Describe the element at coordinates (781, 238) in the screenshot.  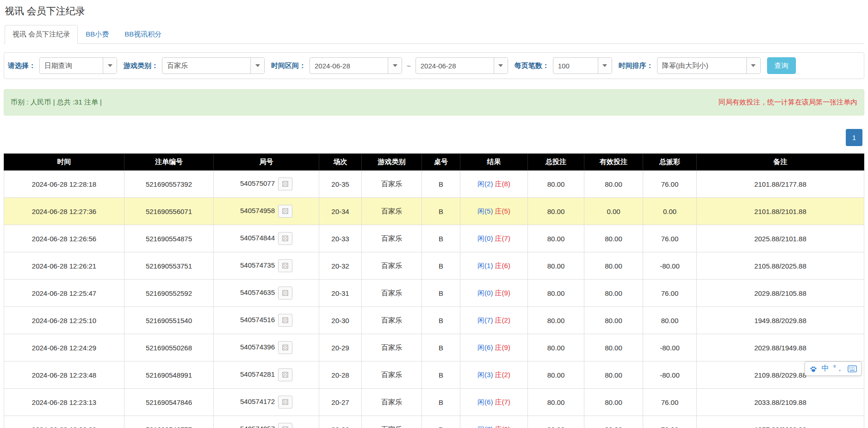
I see `note-cell: 2025.88/2101.88` at that location.